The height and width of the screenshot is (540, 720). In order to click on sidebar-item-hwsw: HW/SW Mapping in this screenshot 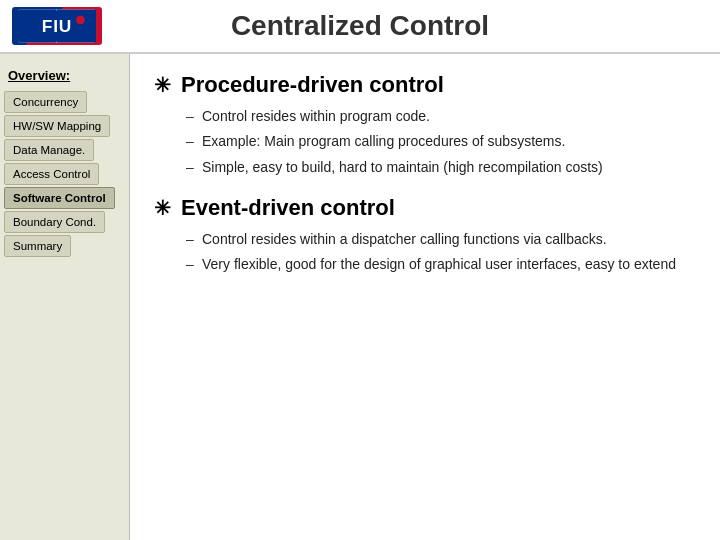, I will do `click(57, 126)`.